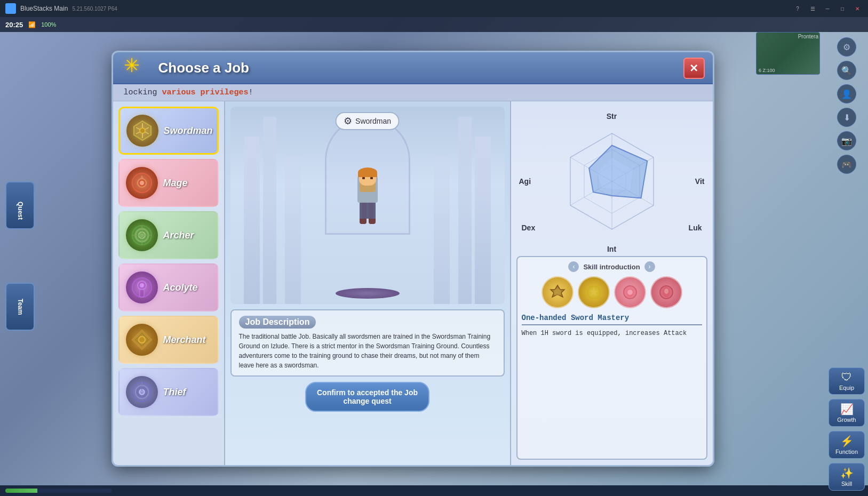 This screenshot has height=496, width=868. Describe the element at coordinates (364, 211) in the screenshot. I see `char-leg-left` at that location.